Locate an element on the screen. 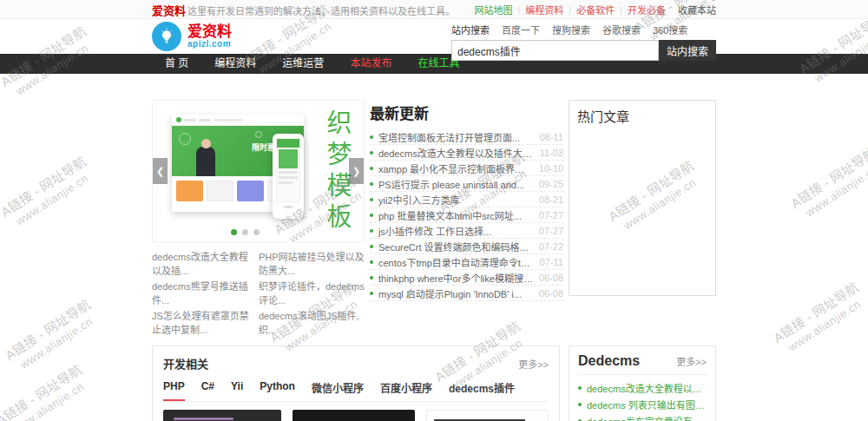 The width and height of the screenshot is (868, 421). article-link: dedecms 列表只输出有图片的文章_编程资料分 is located at coordinates (647, 405).